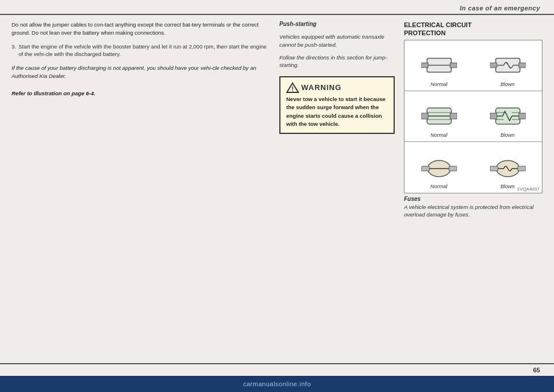  What do you see at coordinates (141, 72) in the screenshot?
I see `italic-note: If the cause of your battery discharging…` at bounding box center [141, 72].